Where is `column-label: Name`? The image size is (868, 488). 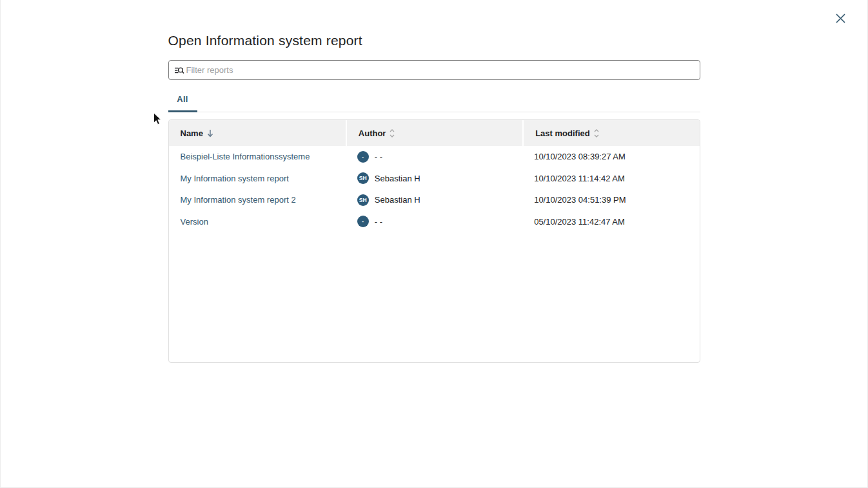
column-label: Name is located at coordinates (192, 133).